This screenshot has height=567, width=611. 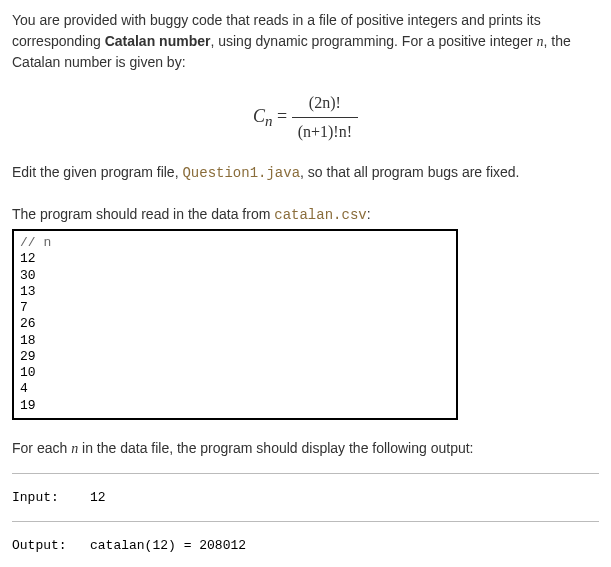 I want to click on foreach-text-2: in the data file, the program should dis…, so click(x=276, y=448).